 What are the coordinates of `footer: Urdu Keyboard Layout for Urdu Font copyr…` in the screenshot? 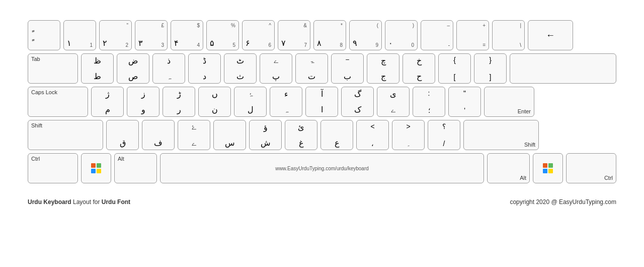 It's located at (322, 201).